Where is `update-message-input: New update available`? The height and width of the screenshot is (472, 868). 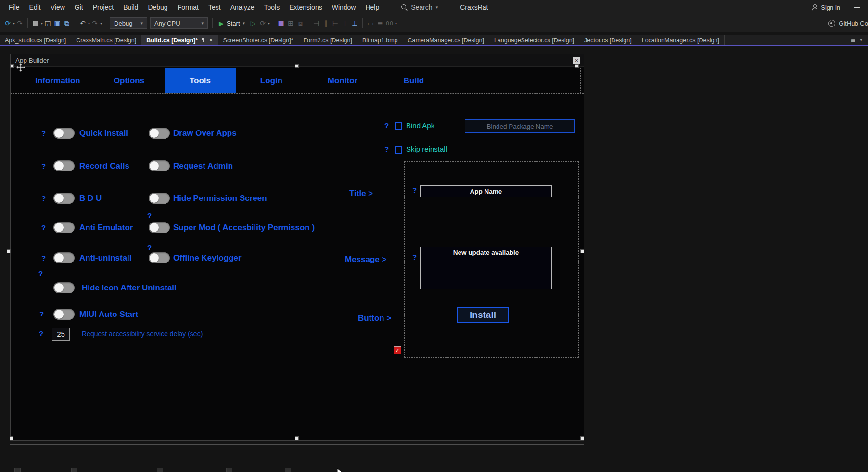
update-message-input: New update available is located at coordinates (486, 268).